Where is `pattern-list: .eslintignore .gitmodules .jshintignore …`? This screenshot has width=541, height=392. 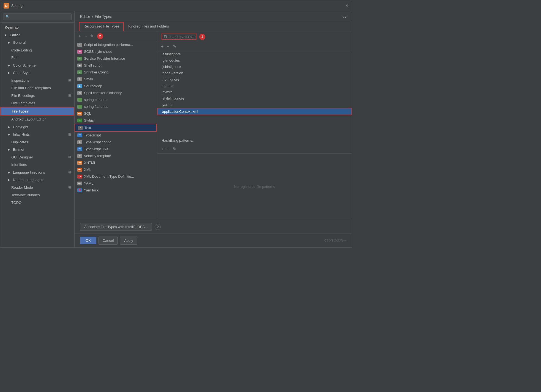
pattern-list: .eslintignore .gitmodules .jshintignore … is located at coordinates (255, 94).